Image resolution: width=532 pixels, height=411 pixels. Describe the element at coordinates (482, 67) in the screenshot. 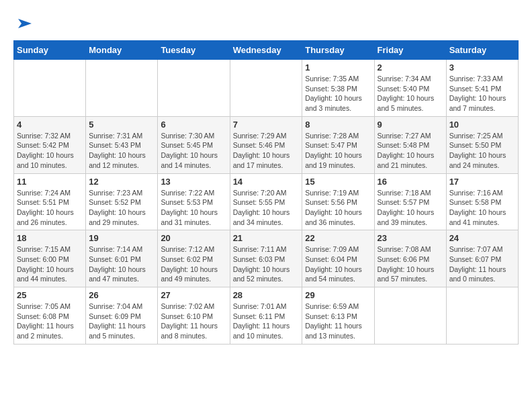

I see `day-number: 3` at that location.